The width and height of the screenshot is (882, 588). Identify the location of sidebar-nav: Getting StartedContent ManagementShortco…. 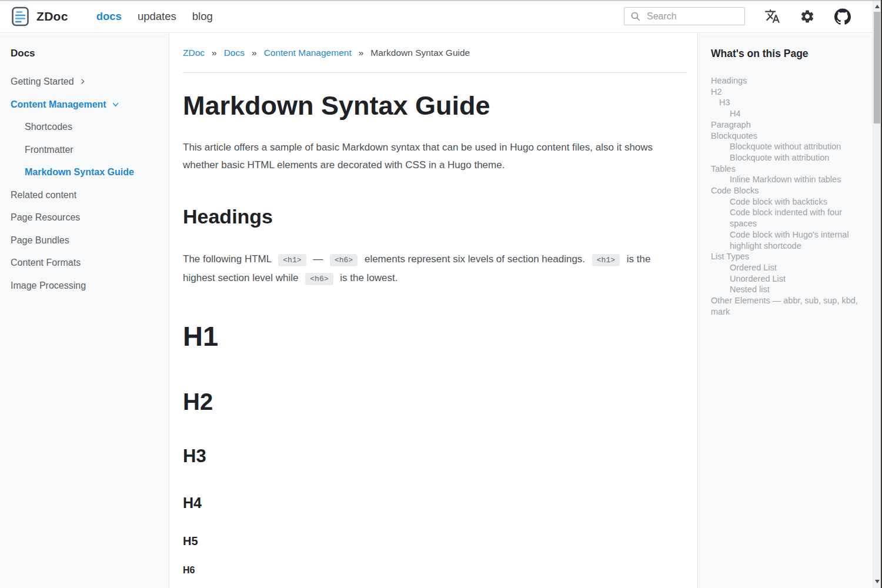
(86, 183).